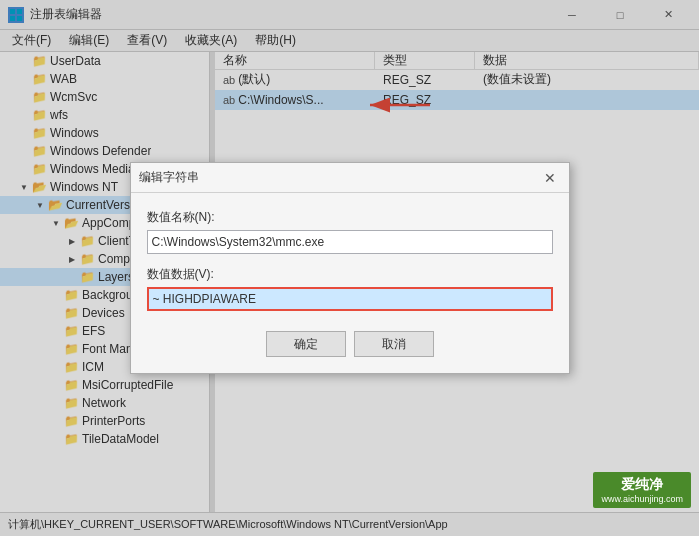  Describe the element at coordinates (394, 344) in the screenshot. I see `cancel-button: 取消` at that location.